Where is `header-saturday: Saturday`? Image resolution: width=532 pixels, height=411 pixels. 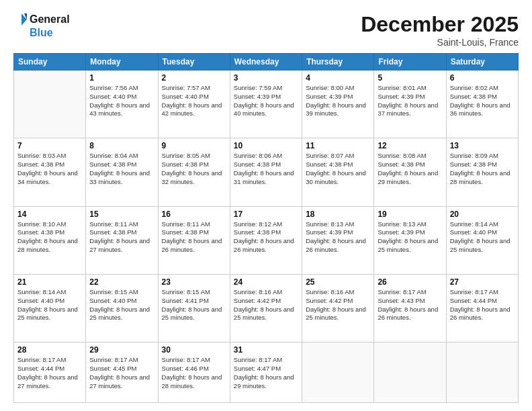 header-saturday: Saturday is located at coordinates (482, 62).